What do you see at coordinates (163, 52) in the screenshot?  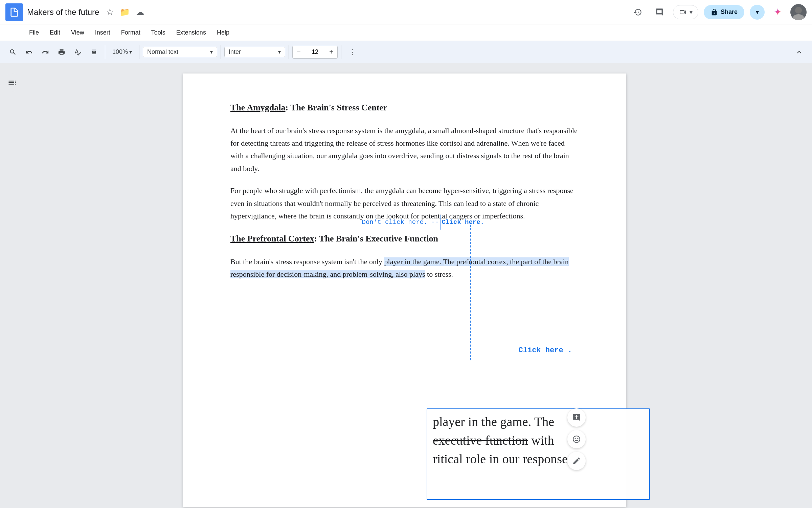 I see `style-value: Normal text` at bounding box center [163, 52].